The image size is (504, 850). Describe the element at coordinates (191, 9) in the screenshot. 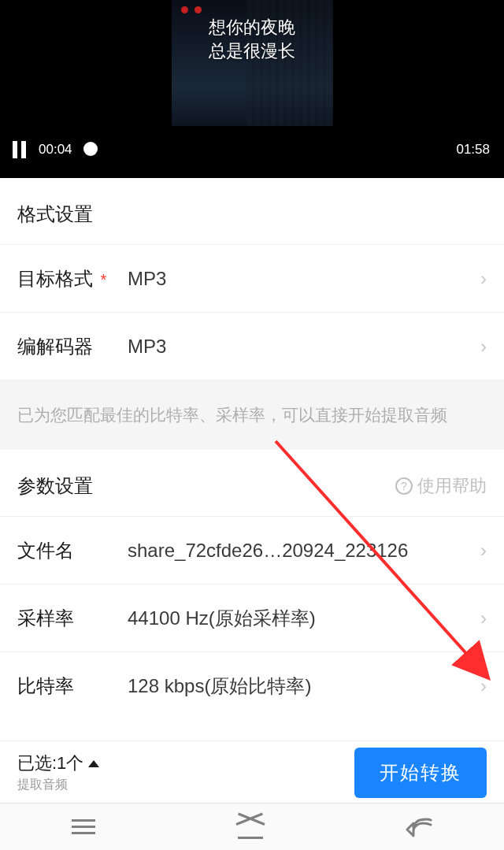

I see `recording-indicator-icon` at that location.